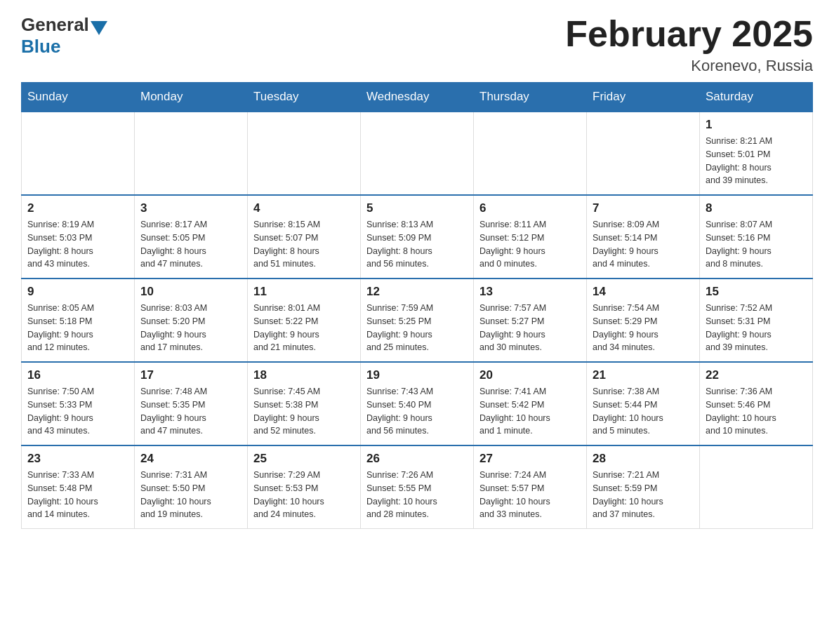  Describe the element at coordinates (756, 375) in the screenshot. I see `day-number: 22` at that location.